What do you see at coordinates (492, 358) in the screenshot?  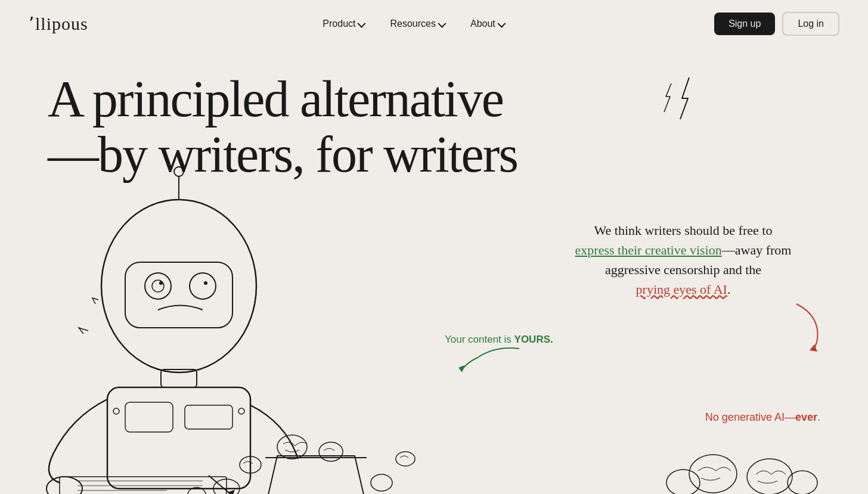 I see `green-arrow-icon` at bounding box center [492, 358].